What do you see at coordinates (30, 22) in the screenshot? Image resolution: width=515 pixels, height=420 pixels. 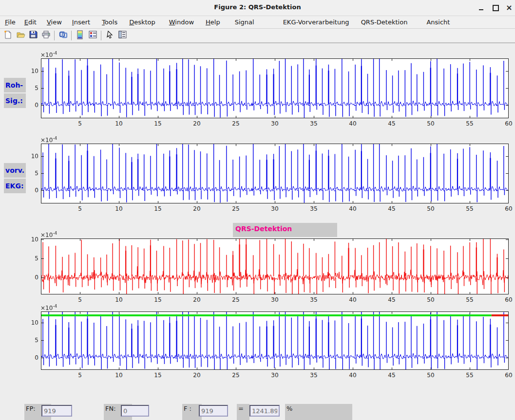 I see `menu-item-edit: Edit` at bounding box center [30, 22].